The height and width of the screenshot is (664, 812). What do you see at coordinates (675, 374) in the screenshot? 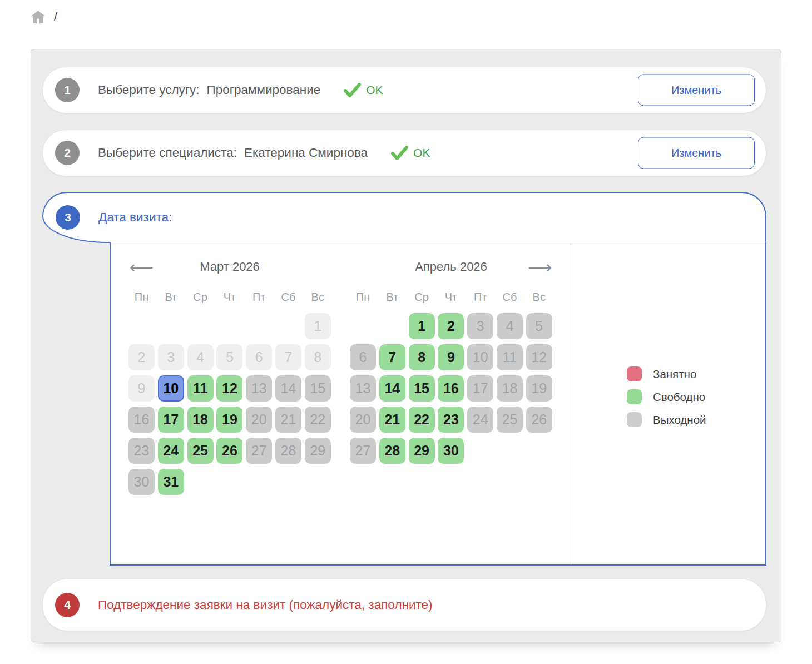
I see `legend-label: Занятно` at bounding box center [675, 374].